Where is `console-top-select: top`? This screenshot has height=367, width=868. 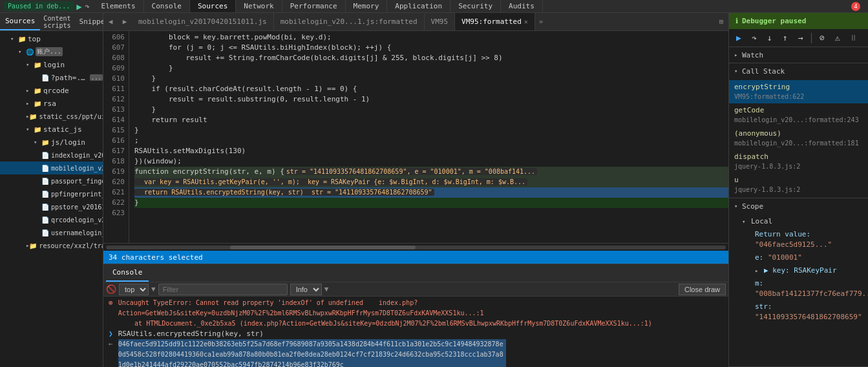
console-top-select: top is located at coordinates (134, 289).